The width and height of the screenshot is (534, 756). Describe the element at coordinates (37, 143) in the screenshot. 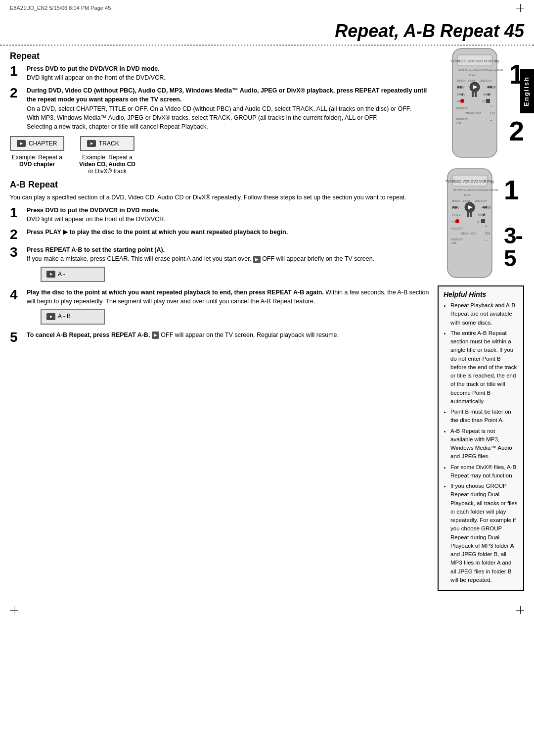

I see `chapter-screen-box: ▶ CHAPTER` at that location.